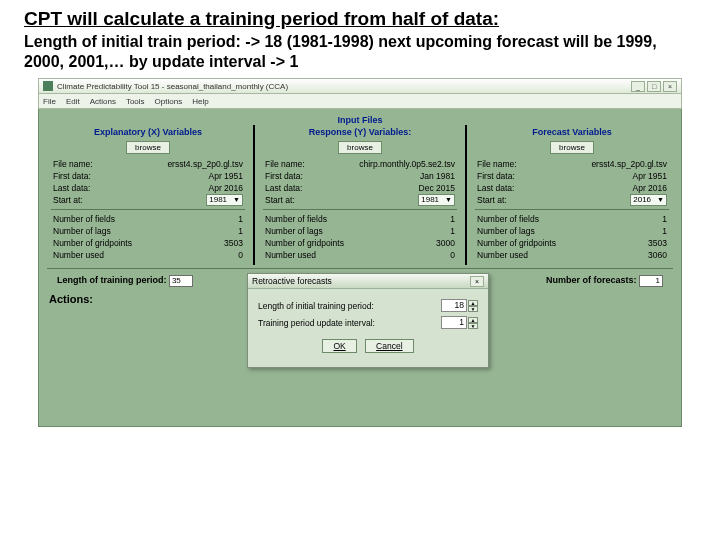 The height and width of the screenshot is (540, 720). What do you see at coordinates (360, 86) in the screenshot?
I see `titlebar: Climate Predictability Tool 15 - seasona…` at bounding box center [360, 86].